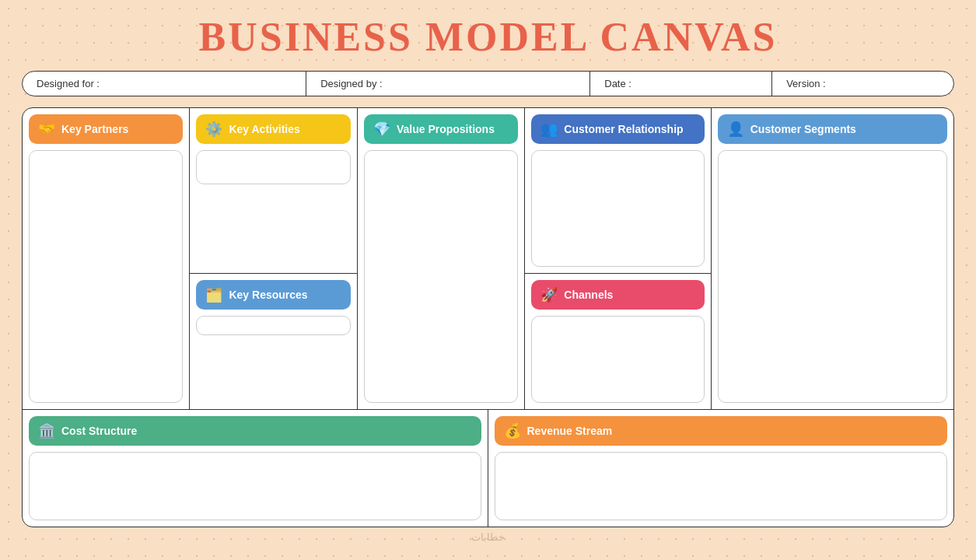 Image resolution: width=976 pixels, height=560 pixels. Describe the element at coordinates (255, 486) in the screenshot. I see `cost-structure-content` at that location.